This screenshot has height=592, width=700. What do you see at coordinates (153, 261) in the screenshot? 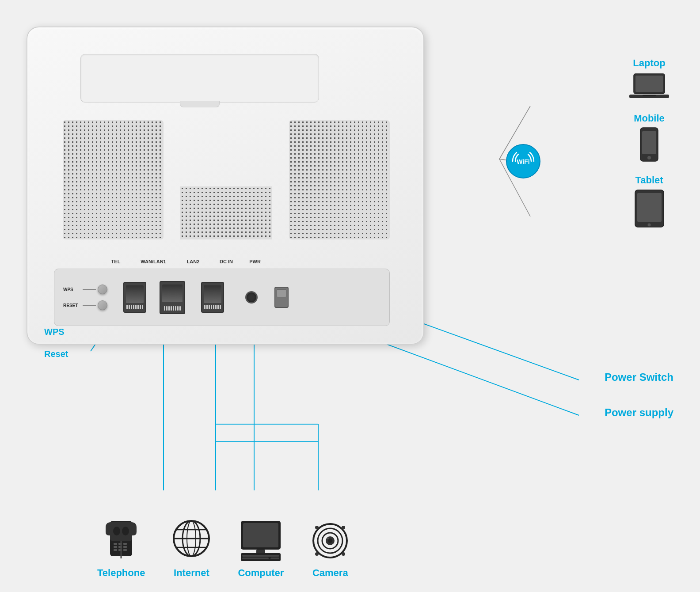
I see `port-label-wan-lan1: WAN/LAN1` at bounding box center [153, 261].